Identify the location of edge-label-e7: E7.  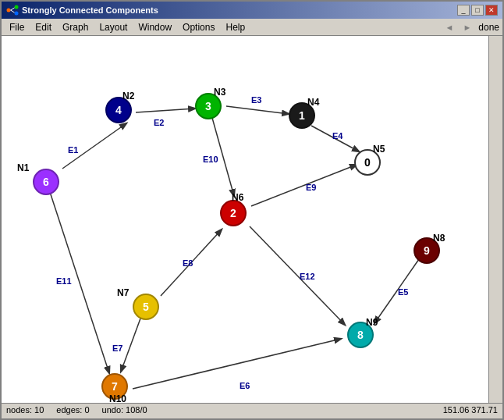
(117, 348).